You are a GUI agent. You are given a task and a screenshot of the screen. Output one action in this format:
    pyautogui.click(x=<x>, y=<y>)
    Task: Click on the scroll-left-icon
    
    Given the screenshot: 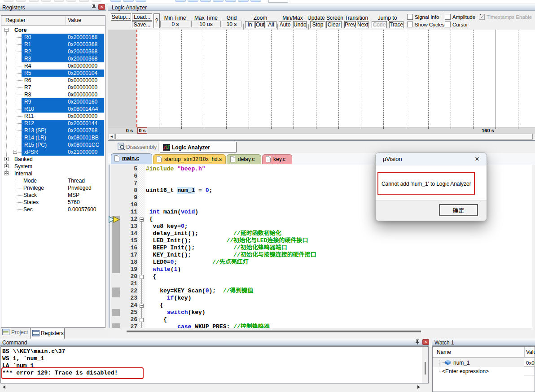 What is the action you would take?
    pyautogui.click(x=4, y=387)
    